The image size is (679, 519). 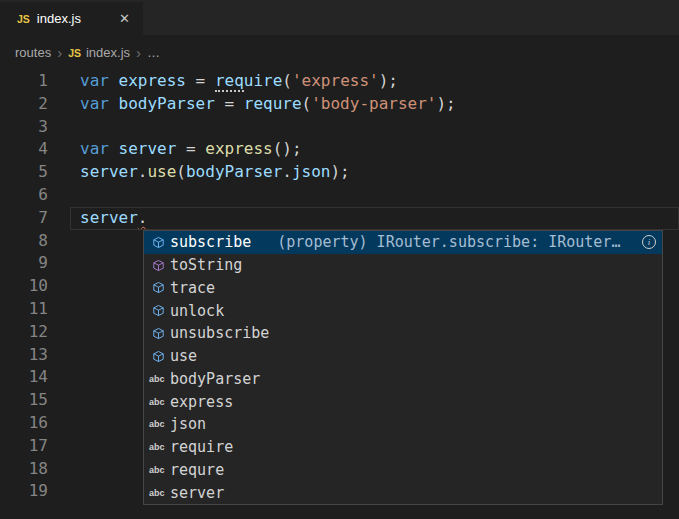 What do you see at coordinates (374, 104) in the screenshot?
I see `code-token: 'body-parser'` at bounding box center [374, 104].